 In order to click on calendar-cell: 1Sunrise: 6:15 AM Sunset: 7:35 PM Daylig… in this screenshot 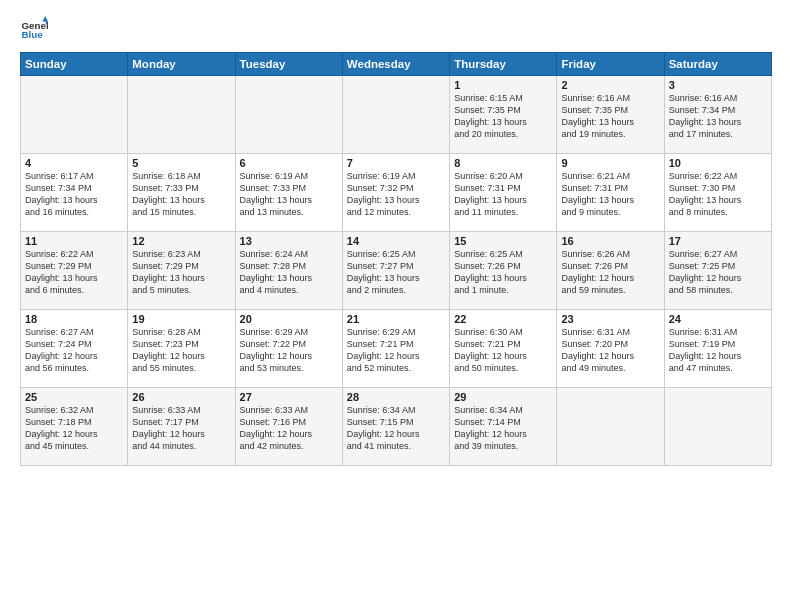, I will do `click(504, 115)`.